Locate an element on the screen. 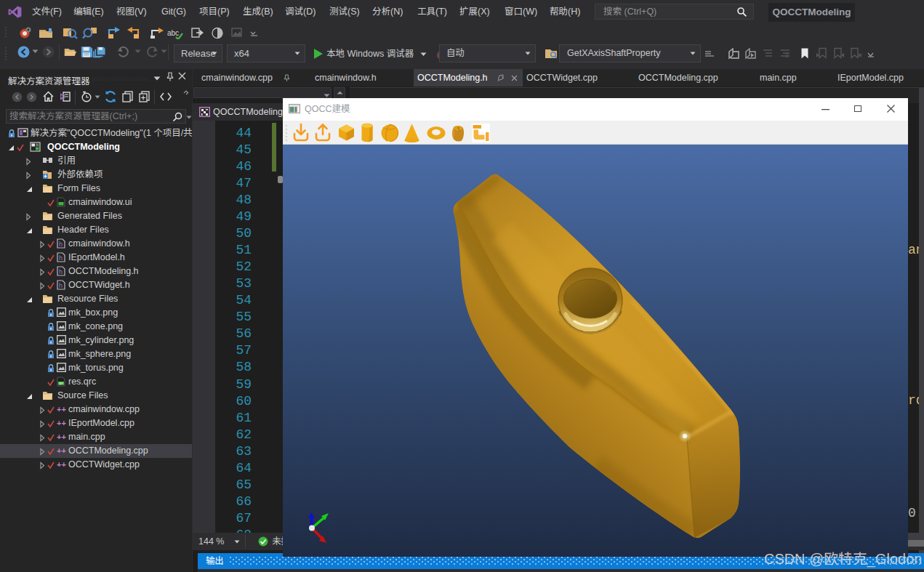  svg-text: 2 is located at coordinates (787, 55).